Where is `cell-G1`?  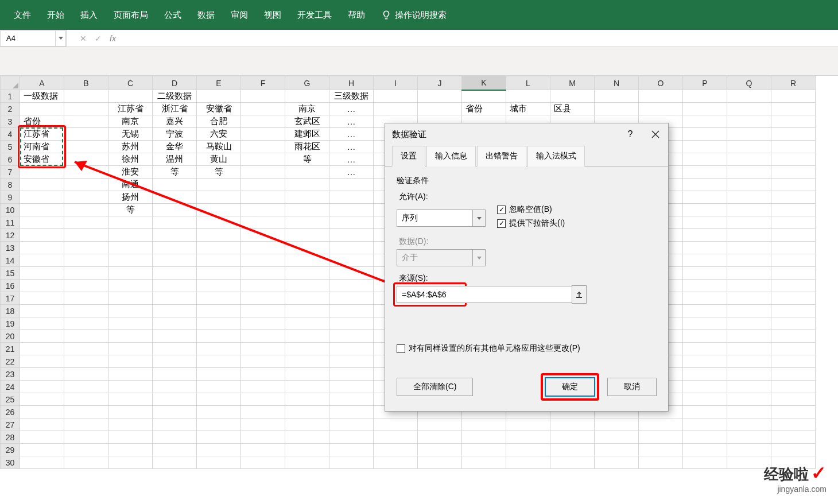
cell-G1 is located at coordinates (308, 96).